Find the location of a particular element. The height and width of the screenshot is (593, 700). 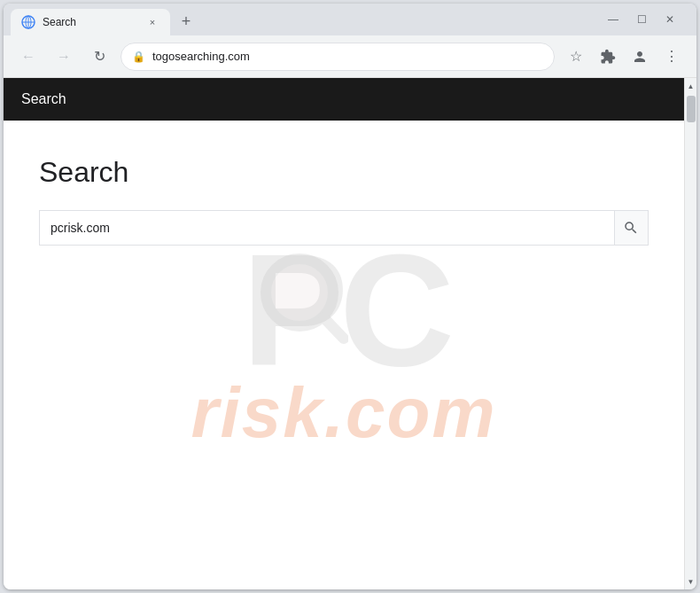

watermark-risk-text: risk.com is located at coordinates (344, 413).